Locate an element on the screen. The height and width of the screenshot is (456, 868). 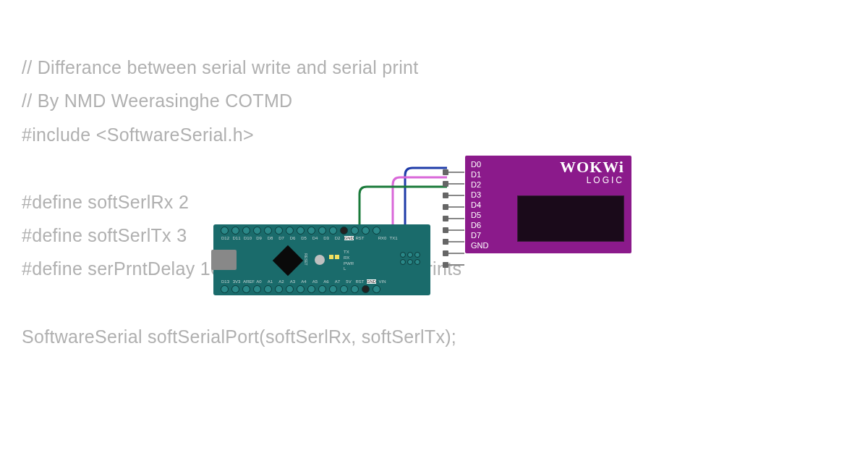
nano-usb-port is located at coordinates (224, 260).